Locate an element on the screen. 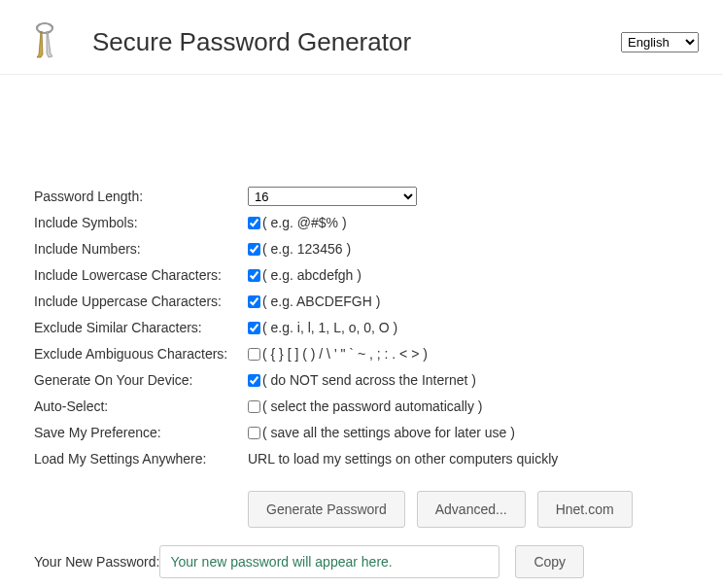  length-select: 16 is located at coordinates (332, 196).